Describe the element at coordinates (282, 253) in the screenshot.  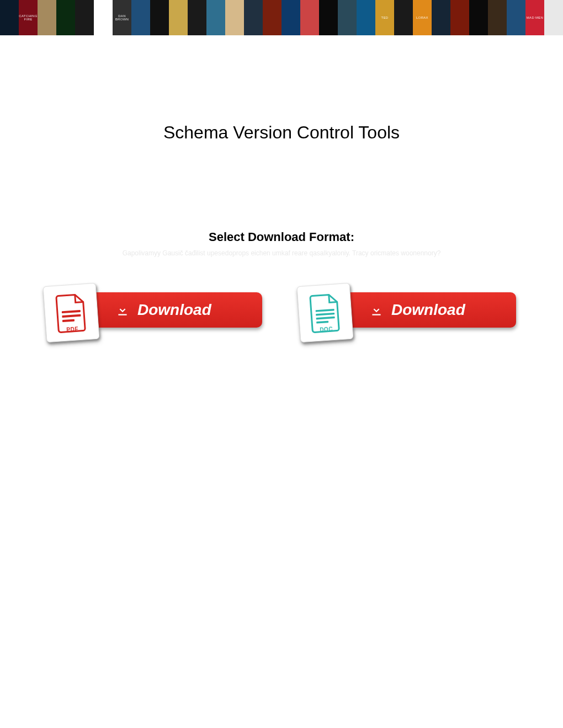
I see `faint-line-1: Gapolivamyy Gausič čađilist upesedoprops…` at that location.